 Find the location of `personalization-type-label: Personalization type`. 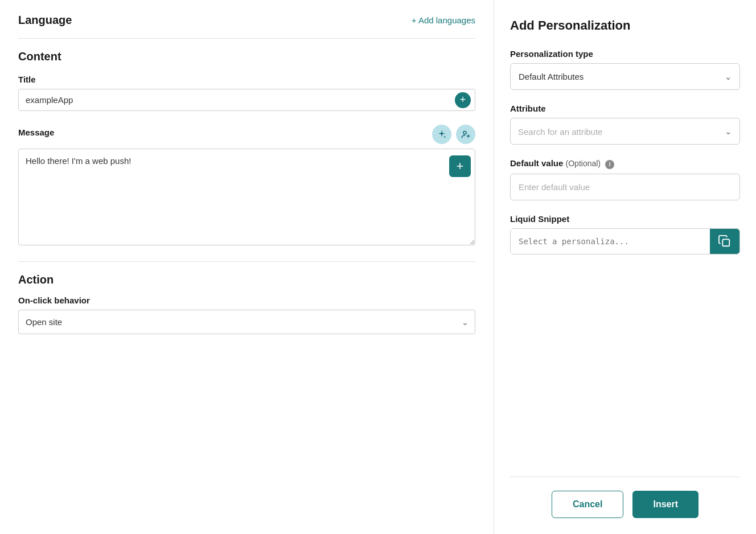

personalization-type-label: Personalization type is located at coordinates (625, 54).